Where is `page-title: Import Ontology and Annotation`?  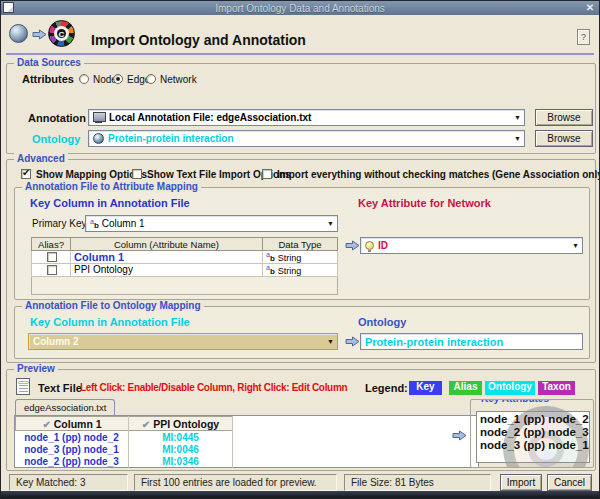
page-title: Import Ontology and Annotation is located at coordinates (198, 40).